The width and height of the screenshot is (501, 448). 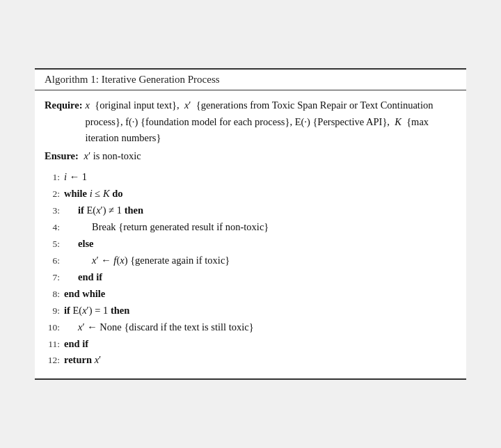 What do you see at coordinates (250, 344) in the screenshot?
I see `line-11: 11: end if` at bounding box center [250, 344].